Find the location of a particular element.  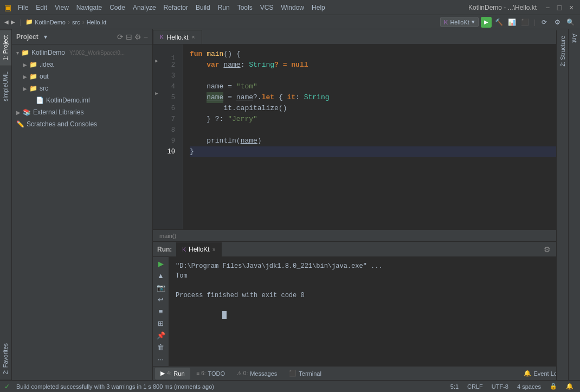

status-right: 5:1 CRLF UTF-8 4 spaces 🔒 🔔 is located at coordinates (512, 386).